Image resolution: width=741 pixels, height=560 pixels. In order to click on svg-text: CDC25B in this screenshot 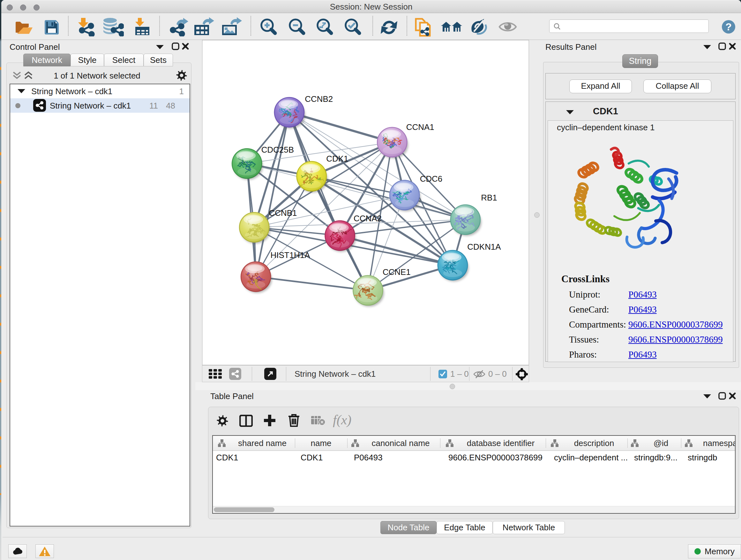, I will do `click(277, 149)`.